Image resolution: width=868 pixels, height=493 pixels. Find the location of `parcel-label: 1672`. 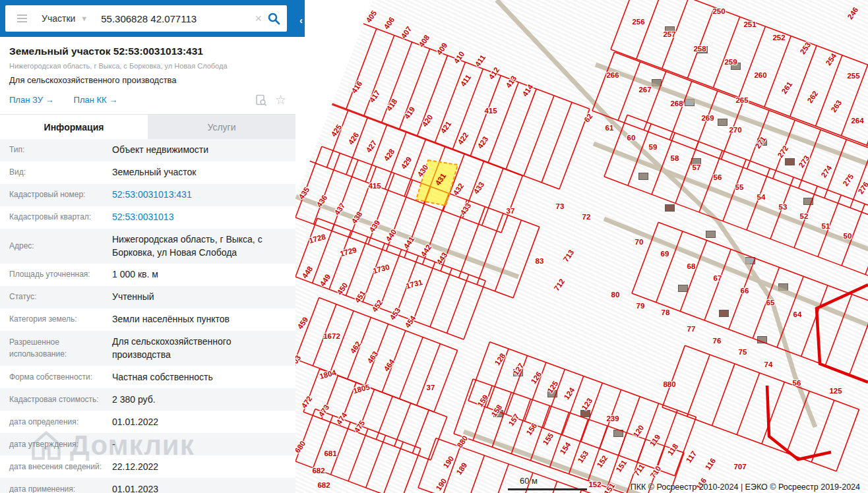

parcel-label: 1672 is located at coordinates (332, 336).